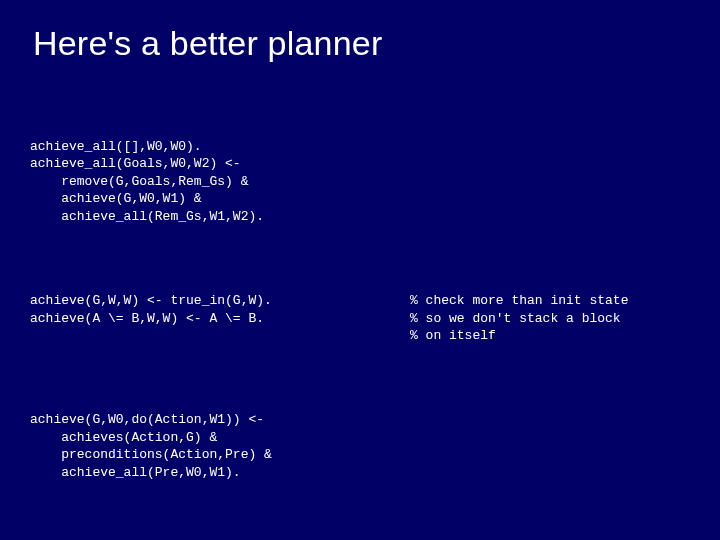  Describe the element at coordinates (360, 446) in the screenshot. I see `code-block-3: achieve(G,W0,do(Action,W1)) <- achieves(…` at that location.